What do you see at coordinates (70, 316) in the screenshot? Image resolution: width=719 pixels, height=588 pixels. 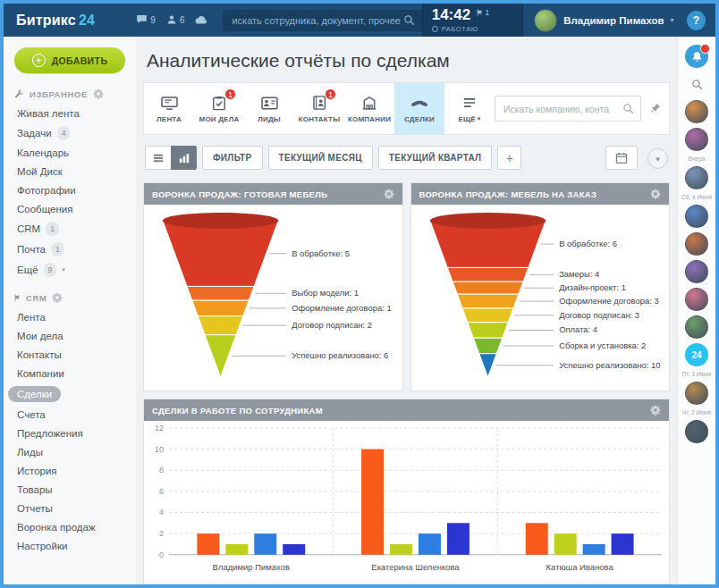 I see `sidebar-item-feed: Лента` at bounding box center [70, 316].